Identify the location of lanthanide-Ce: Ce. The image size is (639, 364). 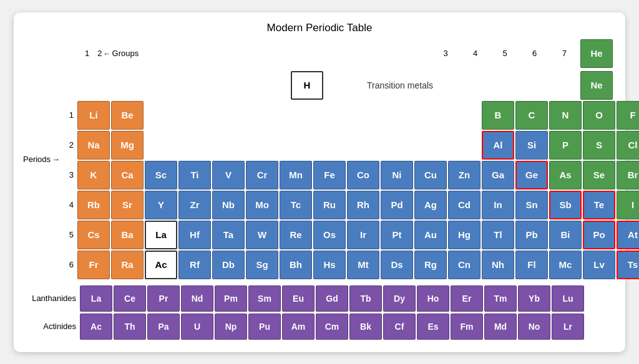
(130, 299).